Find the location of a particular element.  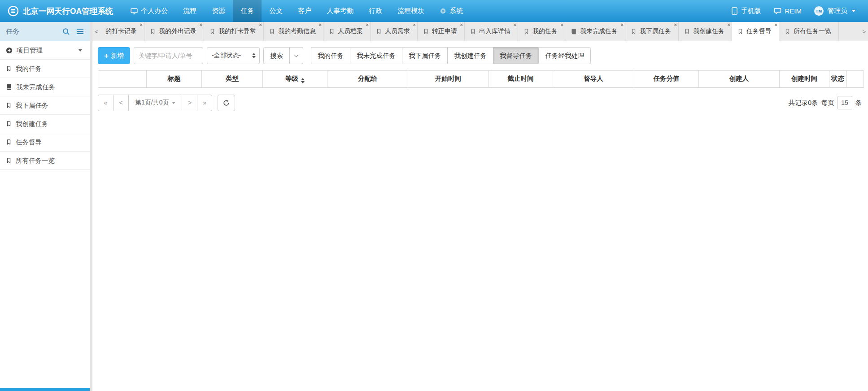

column-header-label: 任务分值 is located at coordinates (667, 78).